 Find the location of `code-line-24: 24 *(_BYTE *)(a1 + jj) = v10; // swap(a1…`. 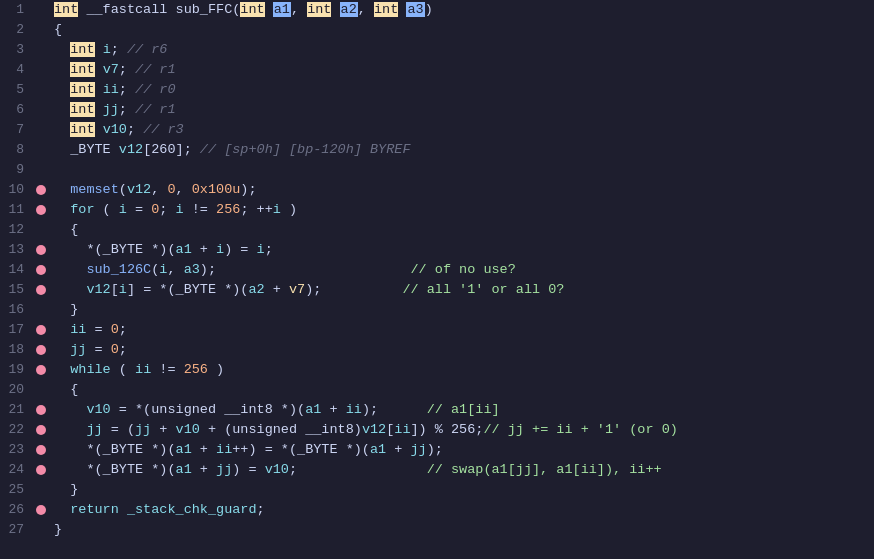

code-line-24: 24 *(_BYTE *)(a1 + jj) = v10; // swap(a1… is located at coordinates (437, 470).